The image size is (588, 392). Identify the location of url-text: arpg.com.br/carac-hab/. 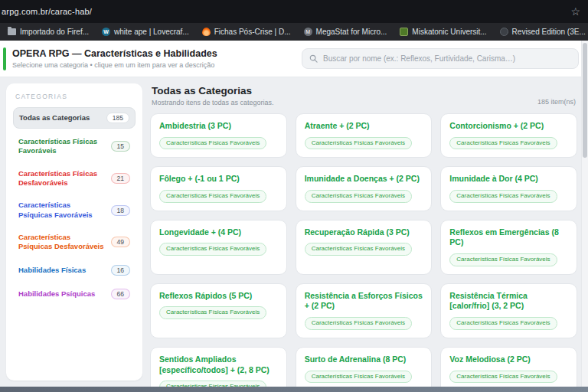
(47, 11).